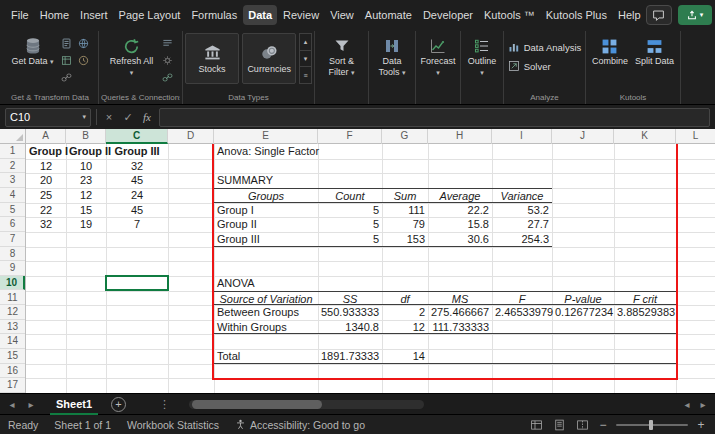 The width and height of the screenshot is (715, 434). Describe the element at coordinates (266, 328) in the screenshot. I see `cell-E13: Within Groups` at that location.